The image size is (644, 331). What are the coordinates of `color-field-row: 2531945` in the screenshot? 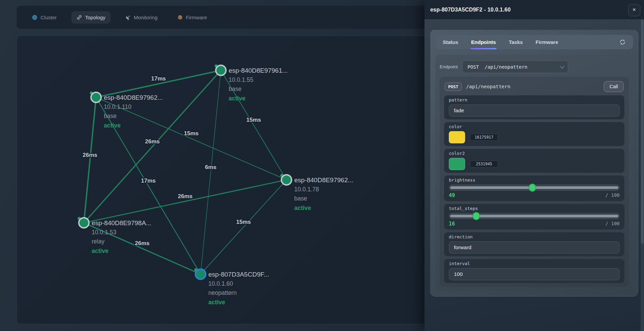 It's located at (534, 164).